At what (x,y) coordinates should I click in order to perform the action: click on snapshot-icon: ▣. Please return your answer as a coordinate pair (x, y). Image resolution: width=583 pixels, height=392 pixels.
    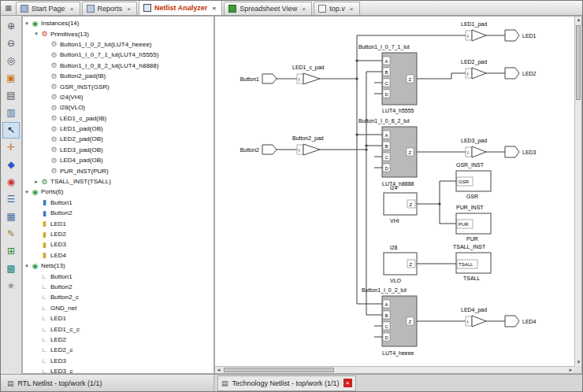
    Looking at the image, I should click on (11, 79).